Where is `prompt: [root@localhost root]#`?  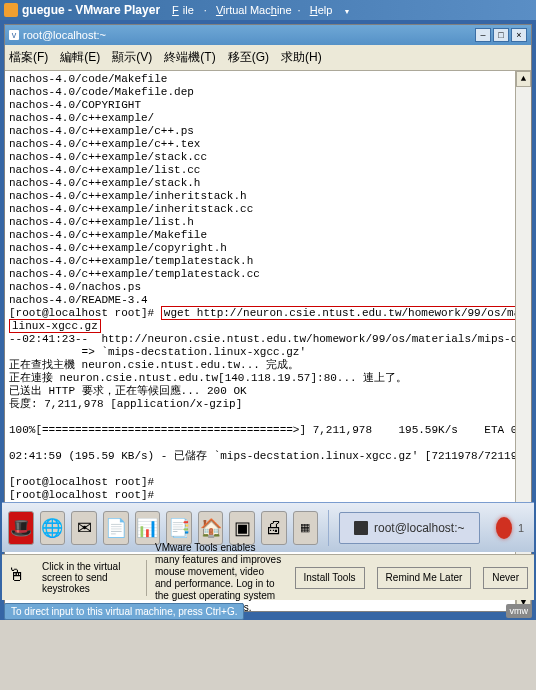
prompt: [root@localhost root]# is located at coordinates (82, 313).